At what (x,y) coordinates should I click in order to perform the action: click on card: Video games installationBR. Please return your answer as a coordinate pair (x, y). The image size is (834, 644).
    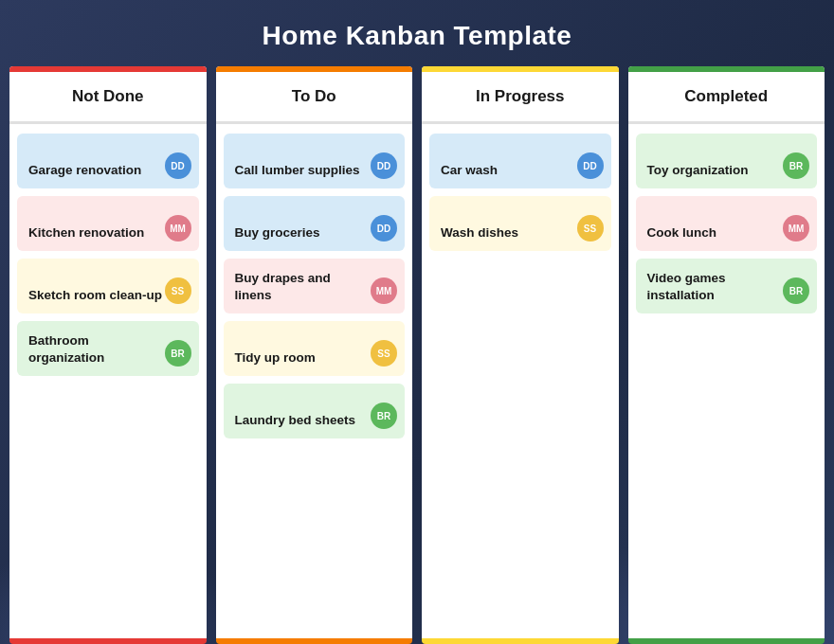
    Looking at the image, I should click on (727, 286).